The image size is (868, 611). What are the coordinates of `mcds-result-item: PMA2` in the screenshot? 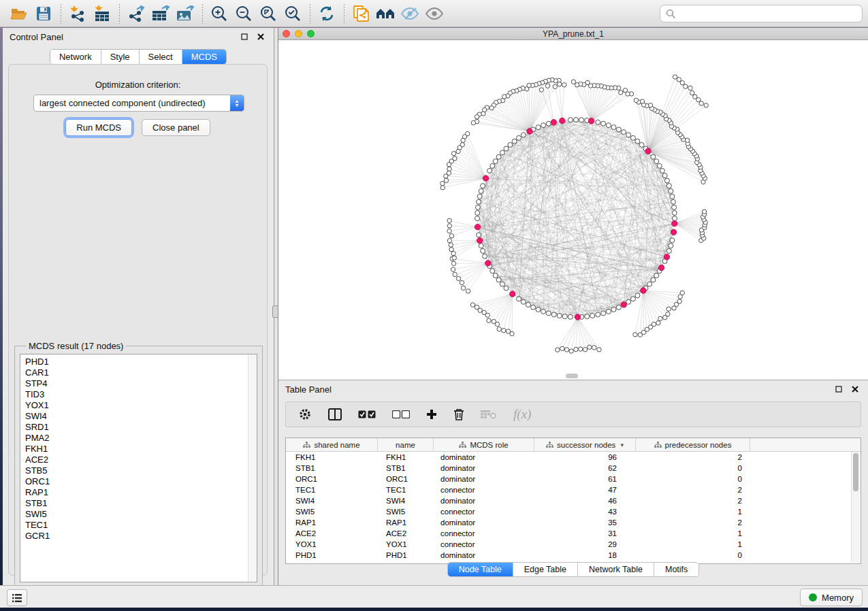 It's located at (141, 438).